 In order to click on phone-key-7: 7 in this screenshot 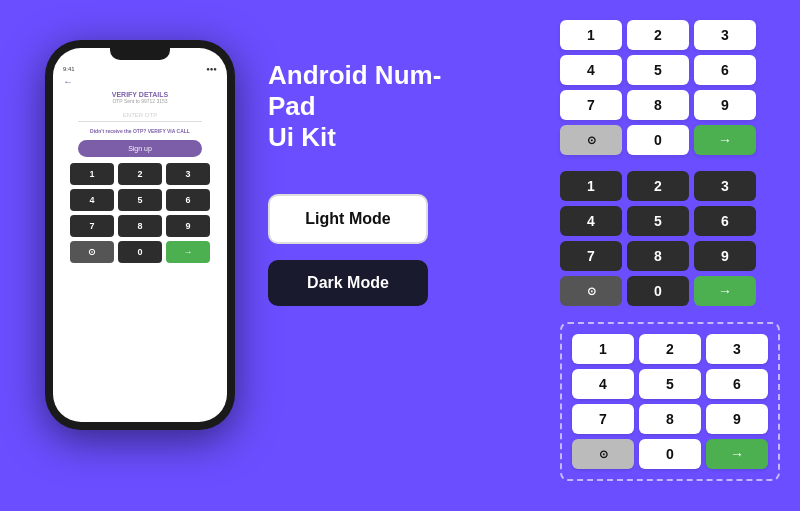, I will do `click(92, 226)`.